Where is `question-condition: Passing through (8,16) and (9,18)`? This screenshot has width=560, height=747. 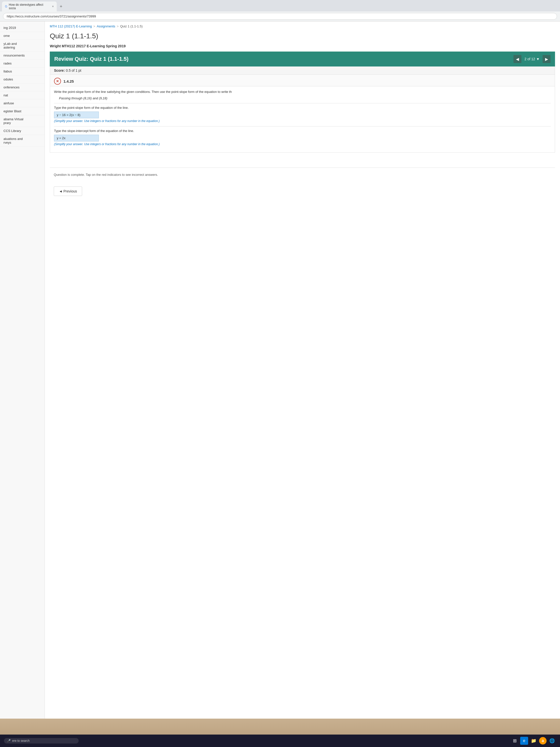 question-condition: Passing through (8,16) and (9,18) is located at coordinates (305, 98).